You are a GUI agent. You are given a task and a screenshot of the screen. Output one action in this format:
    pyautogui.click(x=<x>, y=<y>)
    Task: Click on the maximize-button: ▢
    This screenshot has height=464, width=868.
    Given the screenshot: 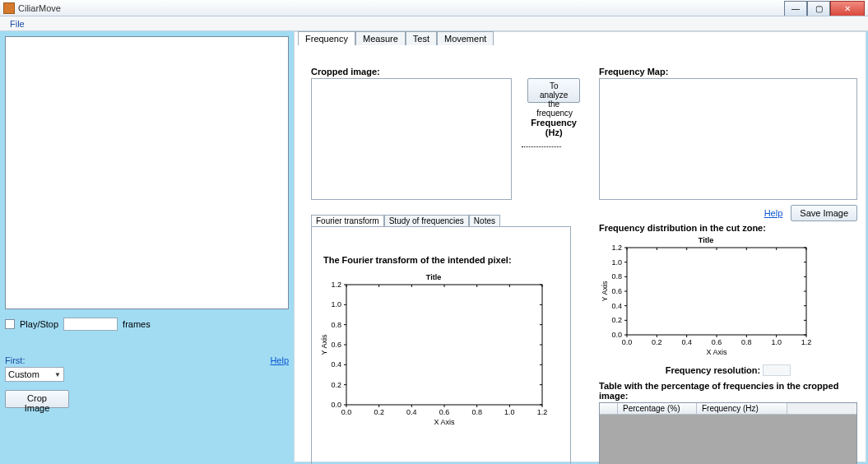 What is the action you would take?
    pyautogui.click(x=819, y=8)
    